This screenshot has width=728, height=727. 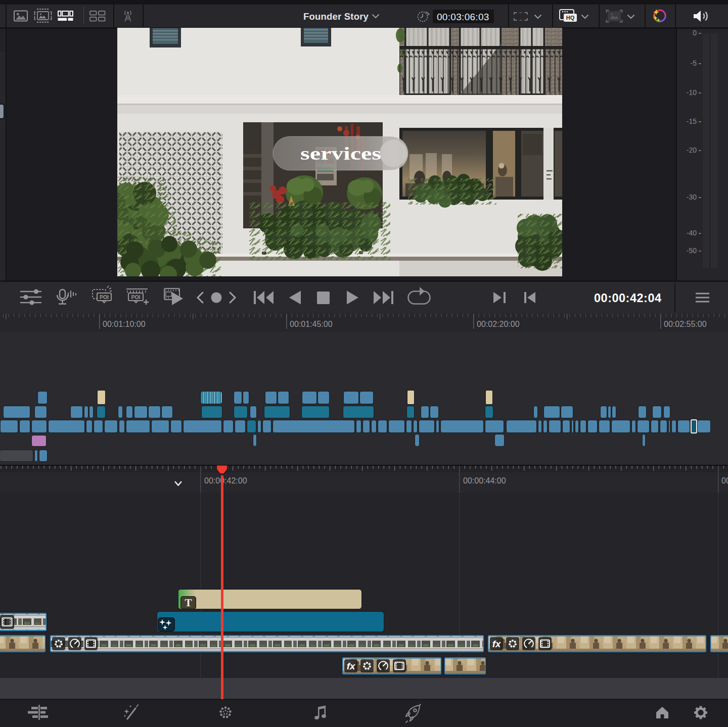 What do you see at coordinates (341, 154) in the screenshot?
I see `svg-text: services` at bounding box center [341, 154].